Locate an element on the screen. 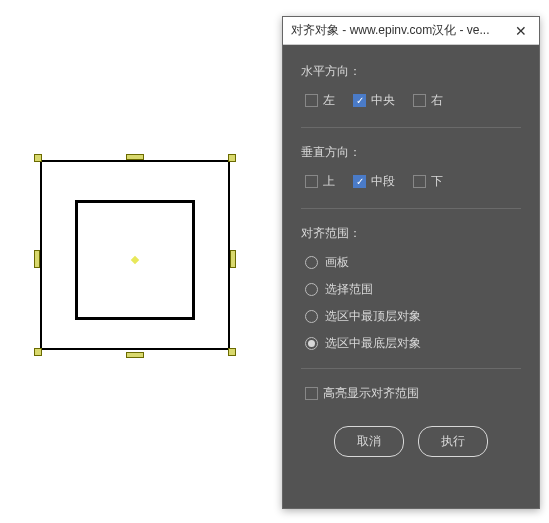 This screenshot has width=549, height=523. dialog-title: 对齐对象 - www.epinv.com汉化 - ve... is located at coordinates (401, 30).